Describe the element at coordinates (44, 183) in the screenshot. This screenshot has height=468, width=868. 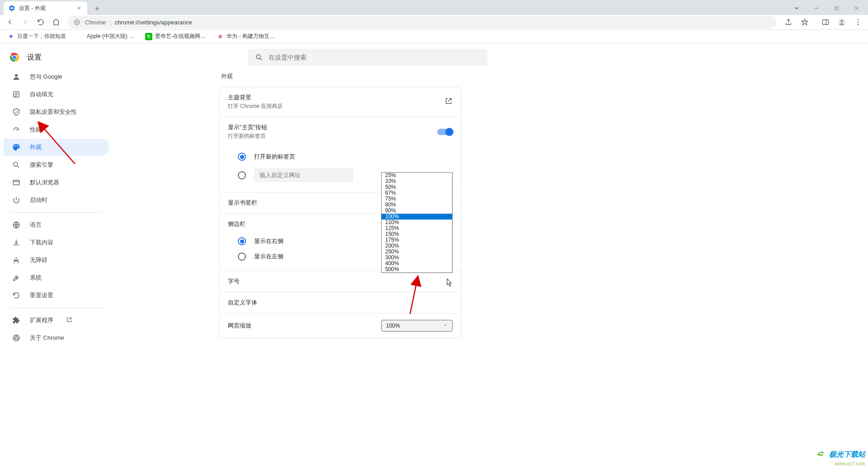
I see `sidebar-item-label: 默认浏览器` at that location.